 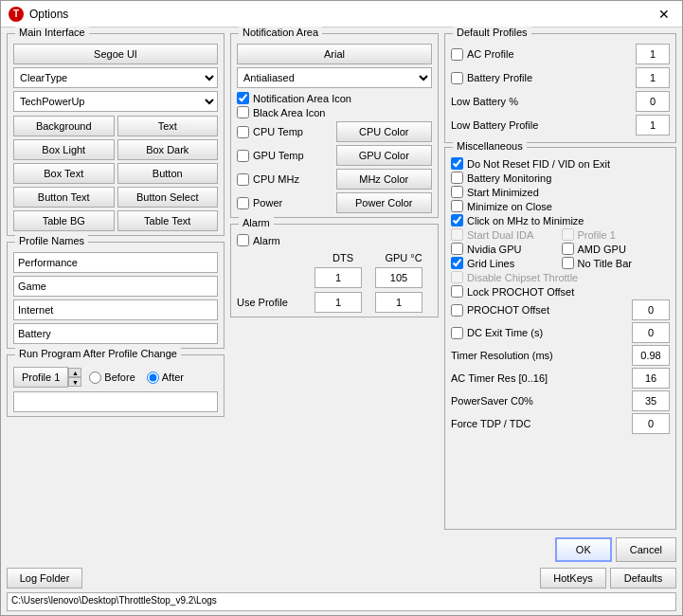 What do you see at coordinates (490, 146) in the screenshot?
I see `miscellaneous-title: Miscellaneous` at bounding box center [490, 146].